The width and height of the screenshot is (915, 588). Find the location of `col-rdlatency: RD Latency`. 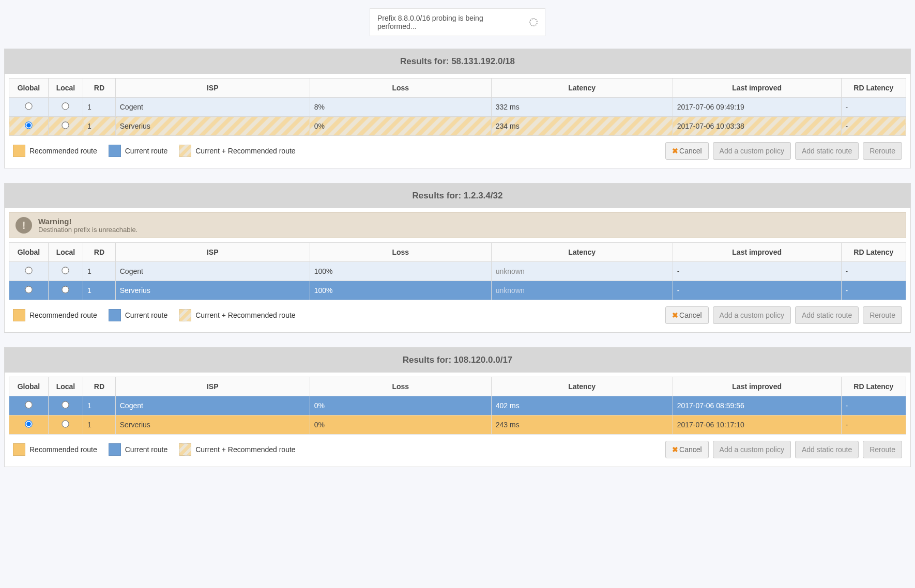

col-rdlatency: RD Latency is located at coordinates (874, 88).